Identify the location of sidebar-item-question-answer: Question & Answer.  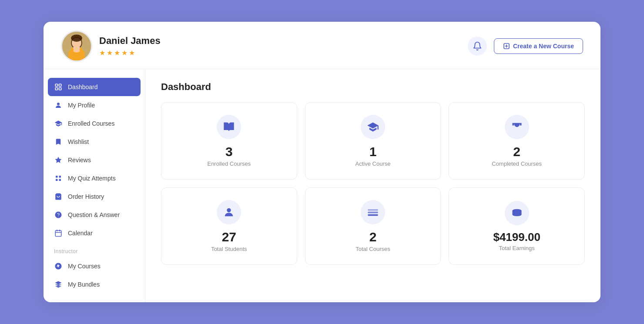
(94, 215).